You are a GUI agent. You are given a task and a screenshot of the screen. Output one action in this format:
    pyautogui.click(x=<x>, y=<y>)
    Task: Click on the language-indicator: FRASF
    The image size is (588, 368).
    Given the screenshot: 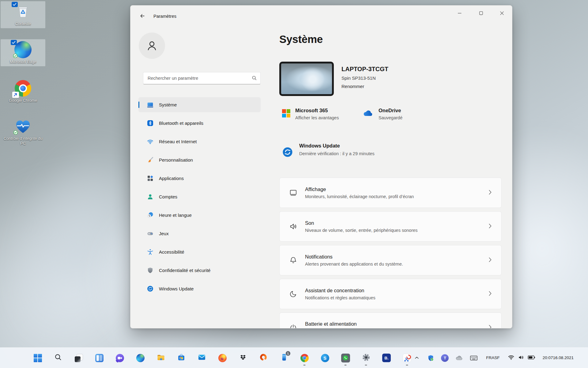 What is the action you would take?
    pyautogui.click(x=493, y=358)
    